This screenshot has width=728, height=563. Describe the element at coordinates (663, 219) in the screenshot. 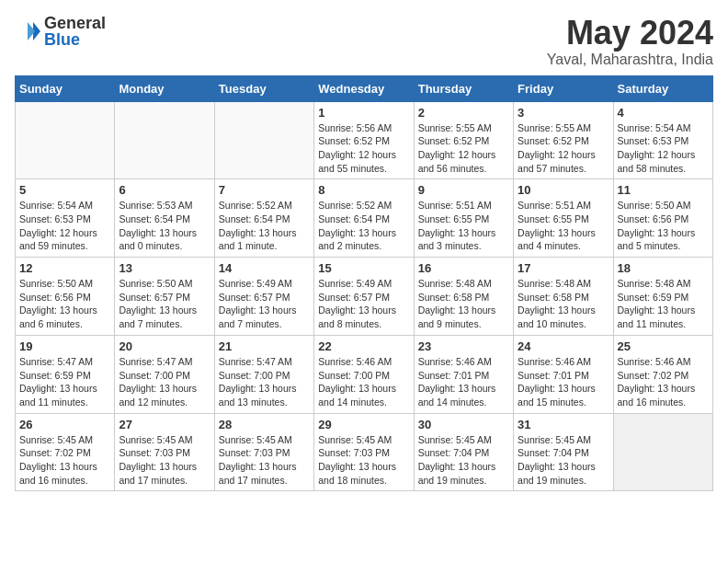

I see `calendar-cell: 11Sunrise: 5:50 AM Sunset: 6:56 PM Dayli…` at that location.